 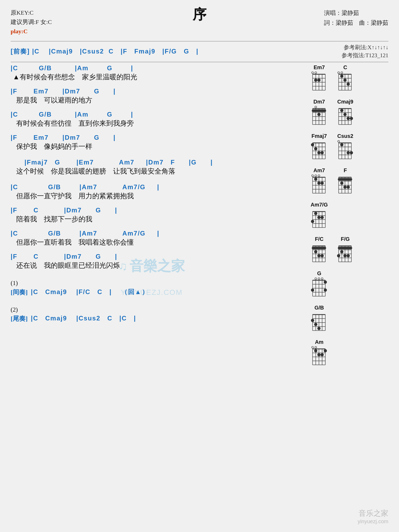 What do you see at coordinates (200, 41) in the screenshot?
I see `top-divider` at bounding box center [200, 41].